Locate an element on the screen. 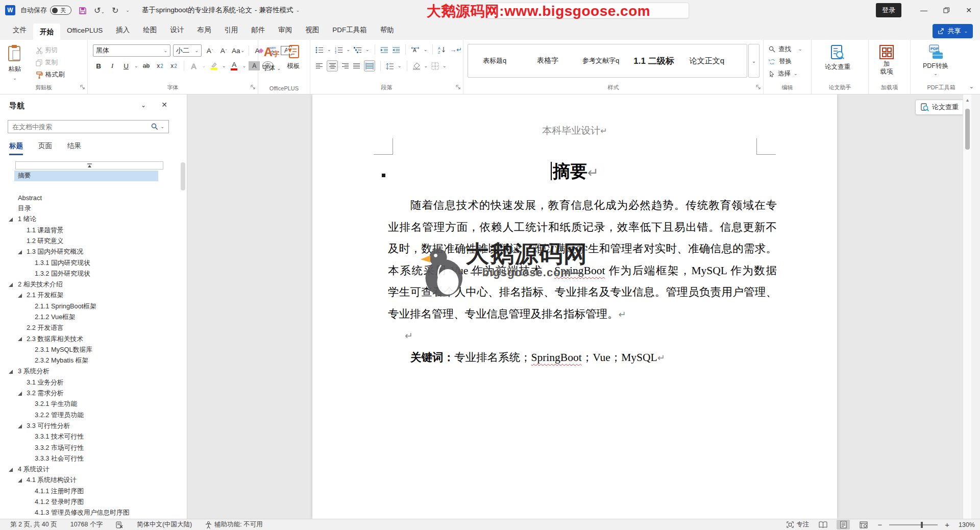  scrollbar-thumb is located at coordinates (968, 129).